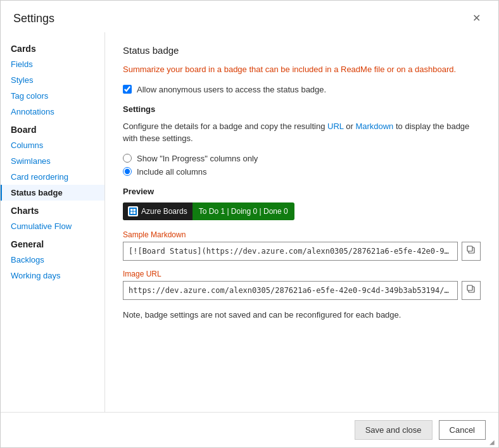  Describe the element at coordinates (53, 227) in the screenshot. I see `sidebar-item-cumulative-flow: Cumulative Flow` at that location.